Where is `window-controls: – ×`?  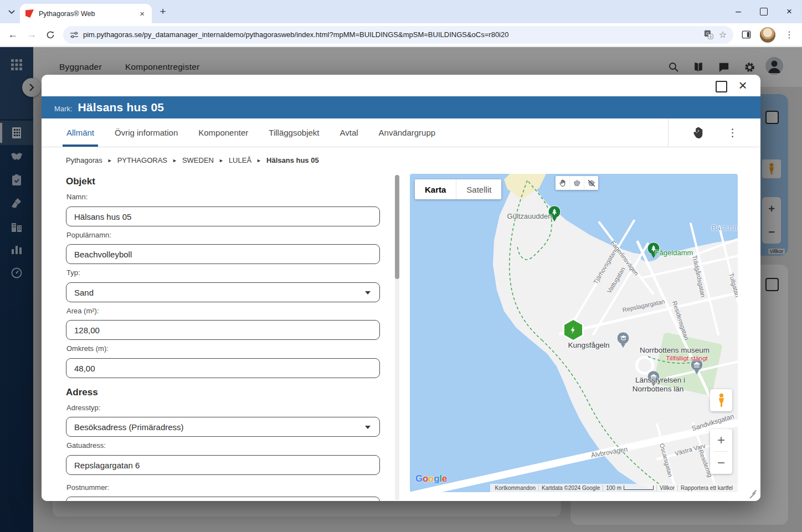
window-controls: – × is located at coordinates (764, 12).